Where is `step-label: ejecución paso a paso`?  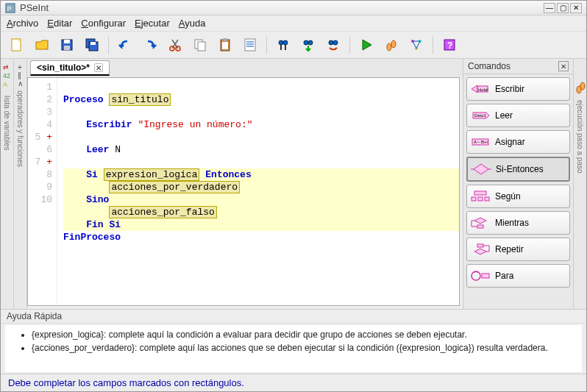 step-label: ejecución paso a paso is located at coordinates (580, 137).